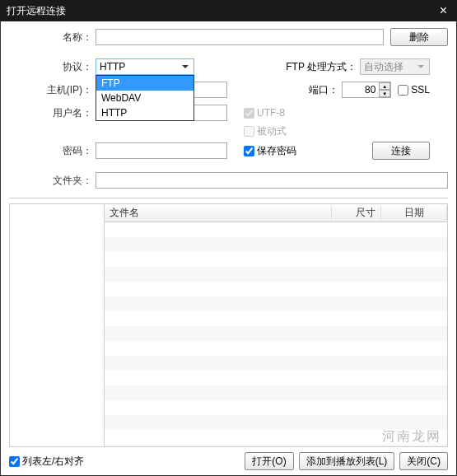  Describe the element at coordinates (36, 12) in the screenshot. I see `window-title: 打开远程连接` at that location.